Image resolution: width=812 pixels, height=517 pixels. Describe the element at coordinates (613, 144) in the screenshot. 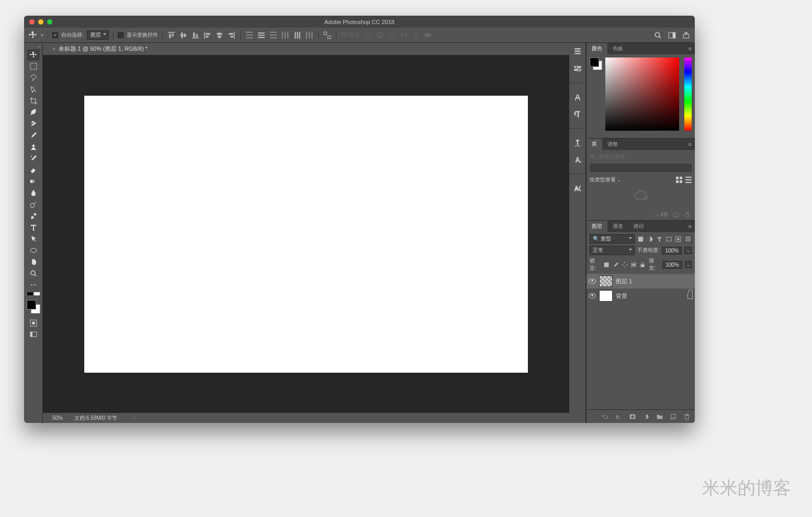

I see `tab-adjustments: 调整` at that location.